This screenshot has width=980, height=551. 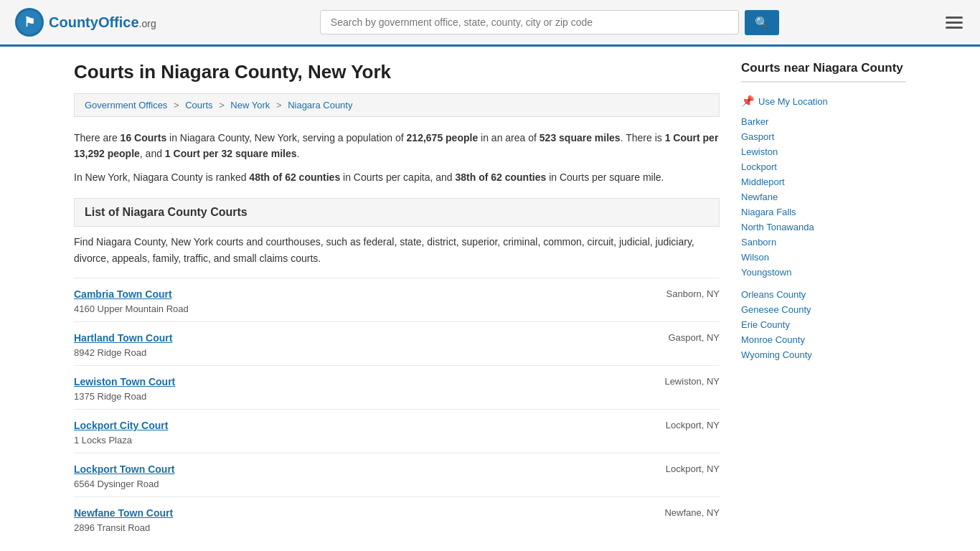 I want to click on court-info: Newfane Town Court 2896 Transit Road, so click(x=362, y=520).